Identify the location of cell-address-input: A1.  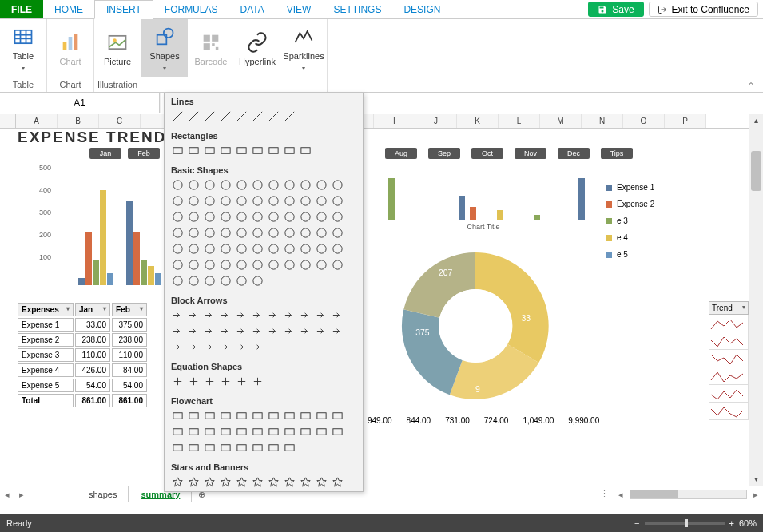
(80, 102).